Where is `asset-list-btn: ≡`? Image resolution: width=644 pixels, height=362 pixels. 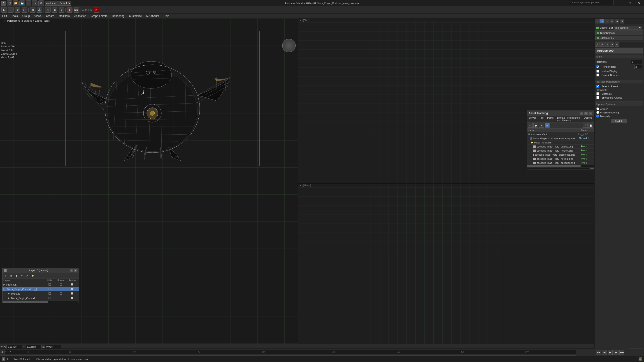 asset-list-btn: ≡ is located at coordinates (547, 125).